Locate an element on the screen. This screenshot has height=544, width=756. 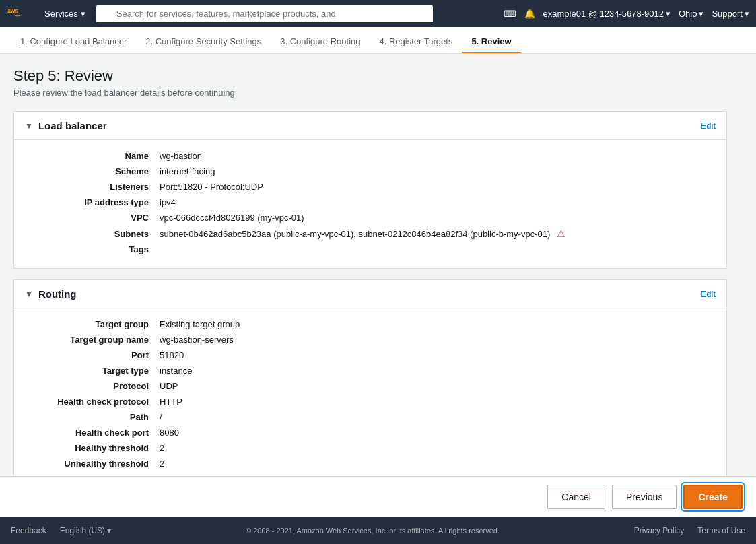
subnets-warning-icon: ⚠ is located at coordinates (561, 234).